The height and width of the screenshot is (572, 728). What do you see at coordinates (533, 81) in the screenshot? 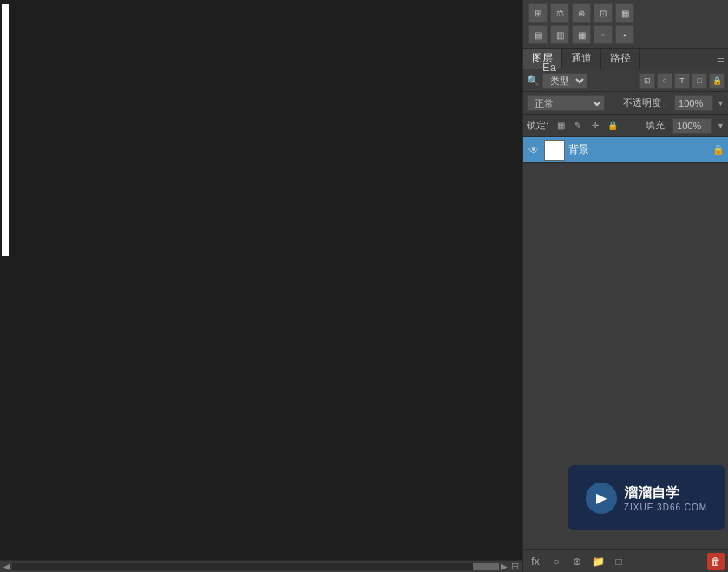
I see `filter-search-icon: 🔍` at bounding box center [533, 81].